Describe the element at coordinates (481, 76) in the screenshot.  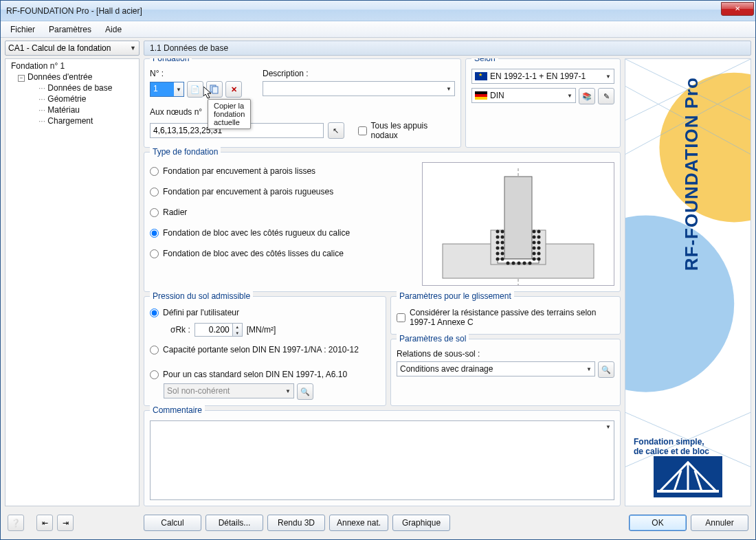
I see `flag-eu-icon` at that location.